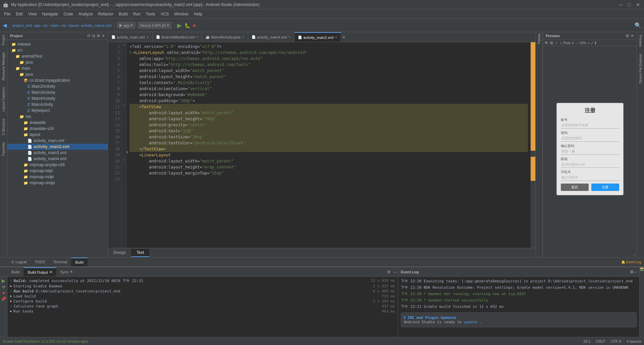 The width and height of the screenshot is (644, 345). What do you see at coordinates (389, 272) in the screenshot?
I see `build-settings-icon: ⚙` at bounding box center [389, 272].